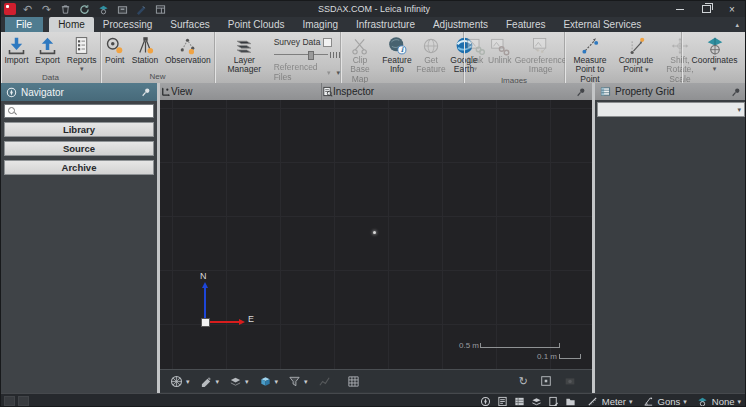  What do you see at coordinates (244, 46) in the screenshot?
I see `layer-manager-icon` at bounding box center [244, 46].